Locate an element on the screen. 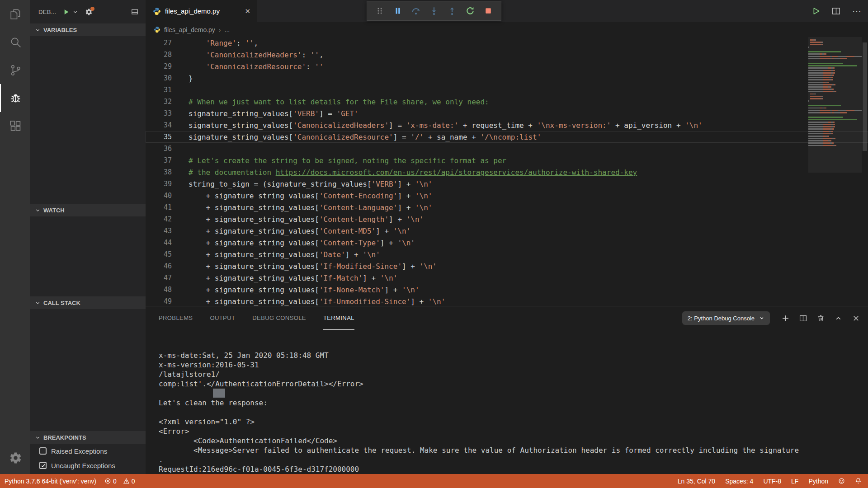 The height and width of the screenshot is (488, 868). start-debug-button is located at coordinates (66, 12).